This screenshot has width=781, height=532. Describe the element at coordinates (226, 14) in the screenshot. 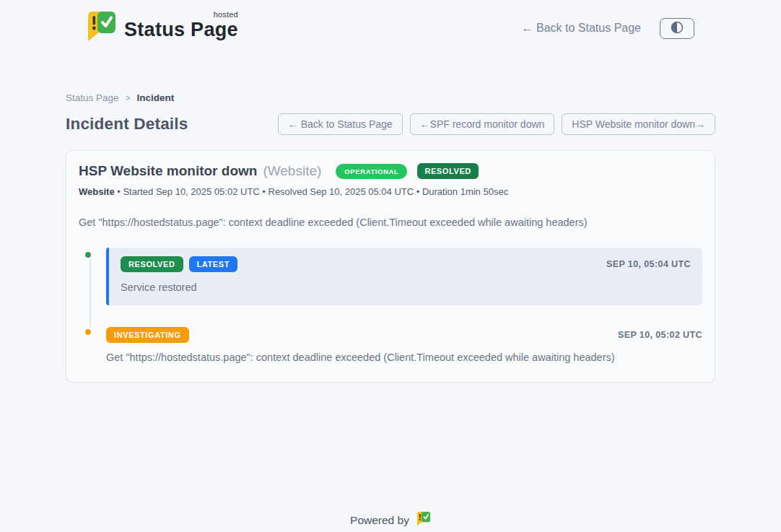

I see `logo-hosted-superscript: hosted` at that location.